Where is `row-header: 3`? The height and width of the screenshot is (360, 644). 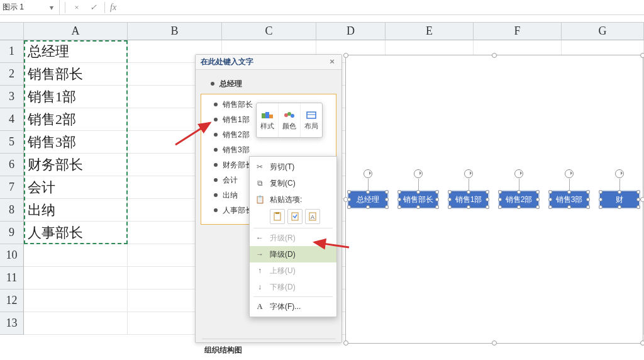
row-header: 3 is located at coordinates (12, 97).